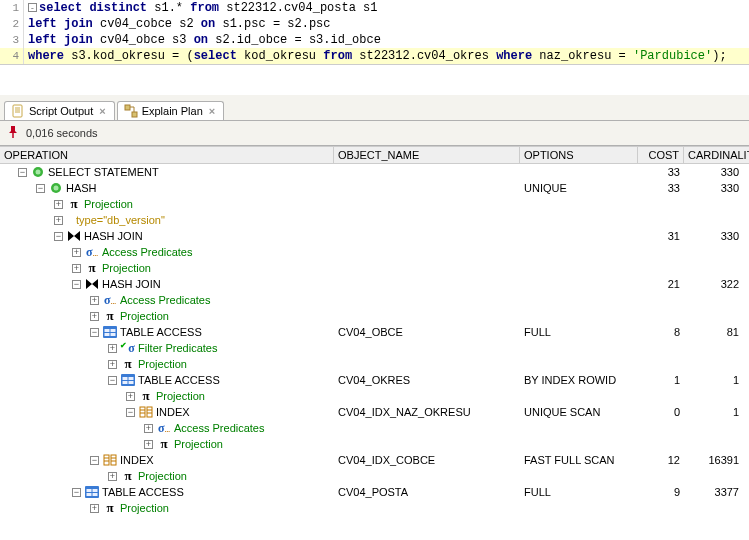 The height and width of the screenshot is (540, 749). What do you see at coordinates (374, 380) in the screenshot?
I see `plan-row: −TABLE ACCESSCV04_OKRESBY INDEX ROWID11` at bounding box center [374, 380].